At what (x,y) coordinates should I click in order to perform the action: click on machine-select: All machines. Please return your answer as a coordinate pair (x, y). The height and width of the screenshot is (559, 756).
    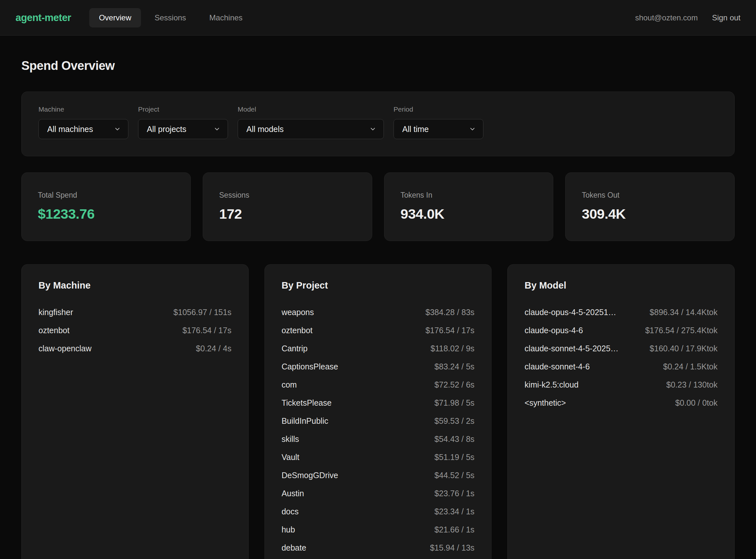
    Looking at the image, I should click on (84, 129).